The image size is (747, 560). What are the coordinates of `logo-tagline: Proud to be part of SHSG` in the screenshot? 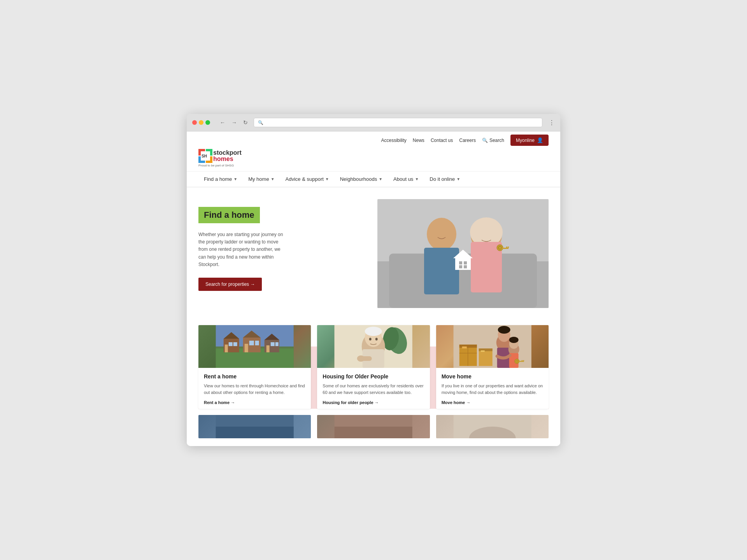 It's located at (216, 166).